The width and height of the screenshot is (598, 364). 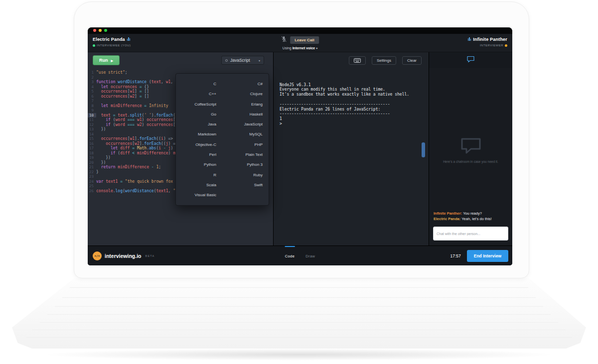 I want to click on line-number: 7, so click(x=92, y=101).